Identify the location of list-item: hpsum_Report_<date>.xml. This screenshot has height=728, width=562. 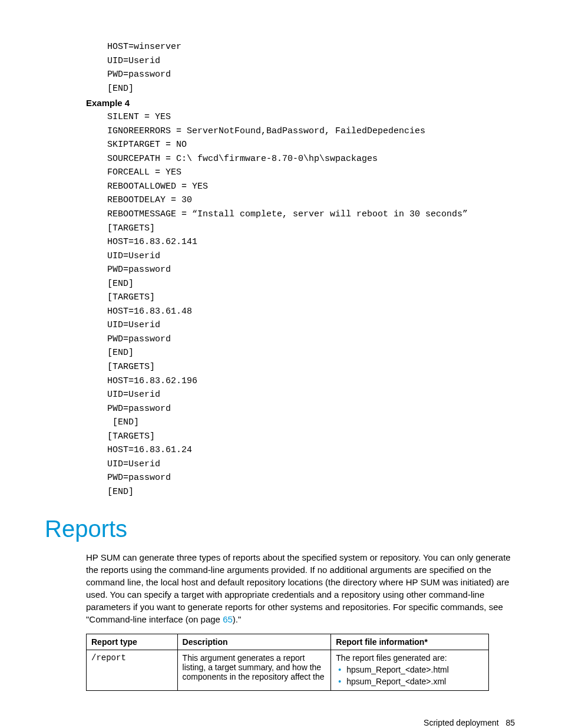
(410, 681).